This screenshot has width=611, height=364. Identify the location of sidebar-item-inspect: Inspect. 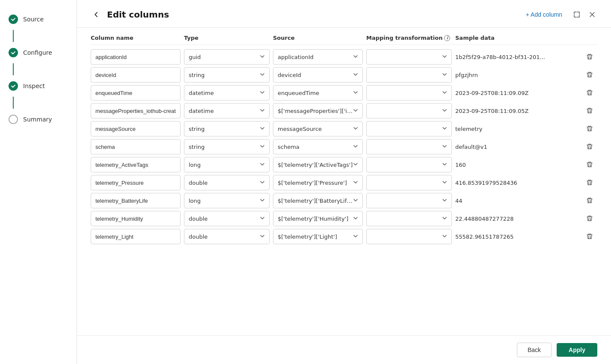
(39, 86).